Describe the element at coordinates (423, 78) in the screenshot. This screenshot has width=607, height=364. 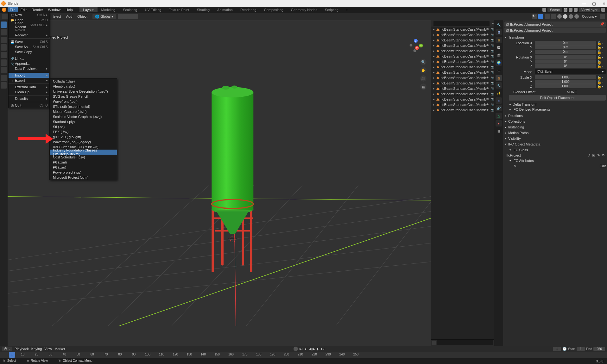
I see `camera-icon: 🎥` at that location.